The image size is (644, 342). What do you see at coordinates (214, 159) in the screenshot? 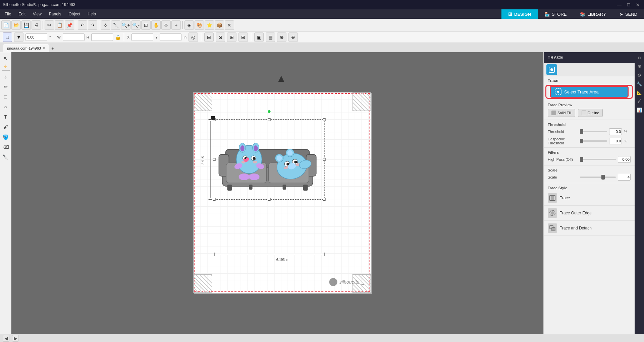
I see `sel-handle-ml` at bounding box center [214, 159].